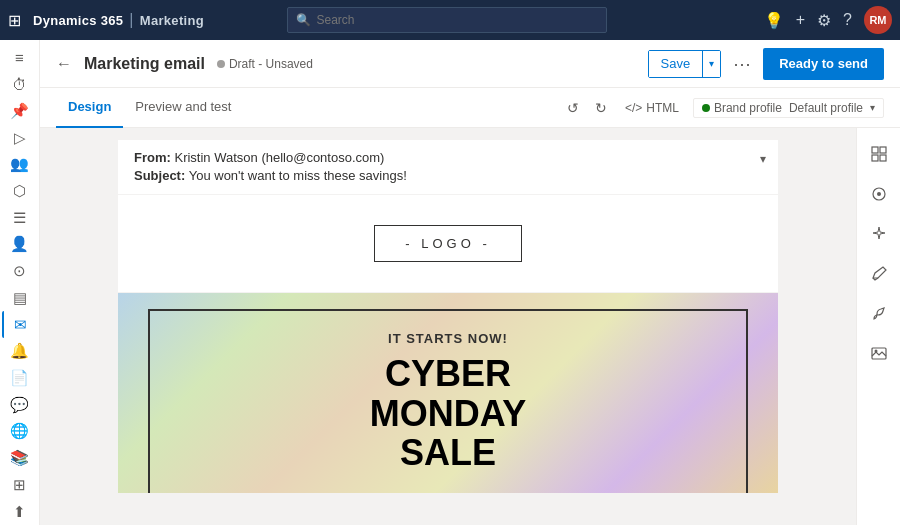  What do you see at coordinates (448, 244) in the screenshot?
I see `logo-placeholder: - LOGO -` at bounding box center [448, 244].